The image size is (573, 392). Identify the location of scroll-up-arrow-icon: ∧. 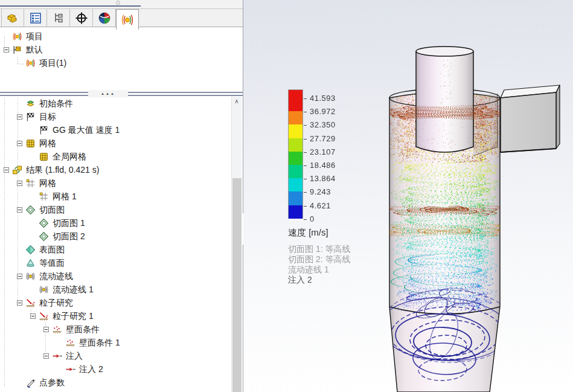
(237, 101).